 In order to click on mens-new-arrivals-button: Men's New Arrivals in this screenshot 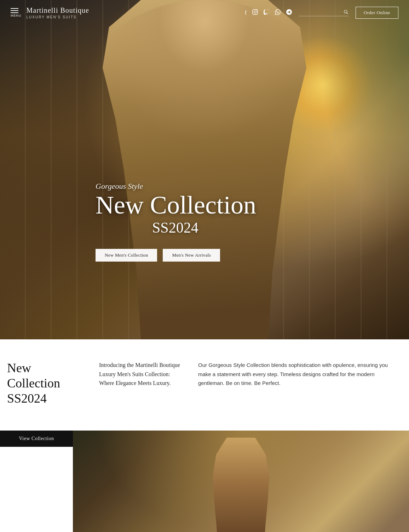, I will do `click(191, 255)`.